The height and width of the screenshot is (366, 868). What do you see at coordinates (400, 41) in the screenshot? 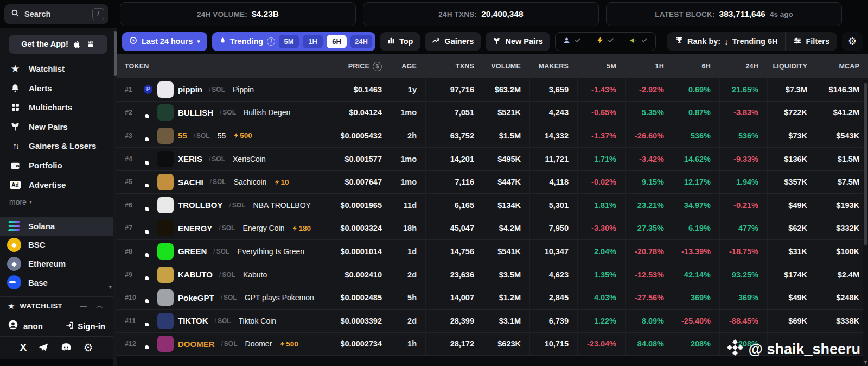
I see `top-button: Top` at bounding box center [400, 41].